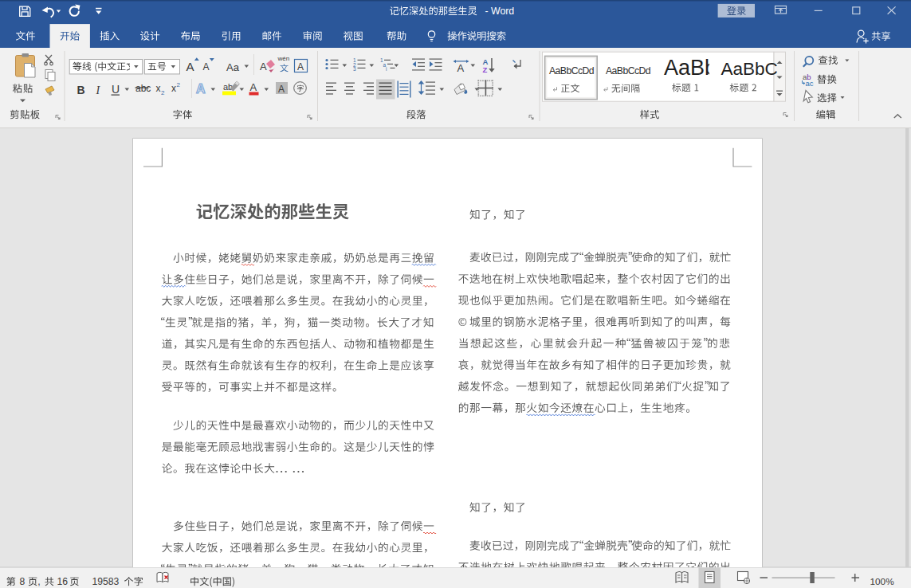 This screenshot has width=911, height=588. Describe the element at coordinates (386, 69) in the screenshot. I see `svg-text: i` at that location.